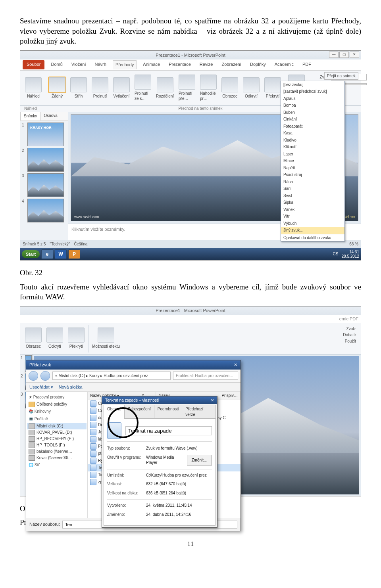 This screenshot has width=381, height=588. I want to click on taskbar-ie-icon: e, so click(47, 254).